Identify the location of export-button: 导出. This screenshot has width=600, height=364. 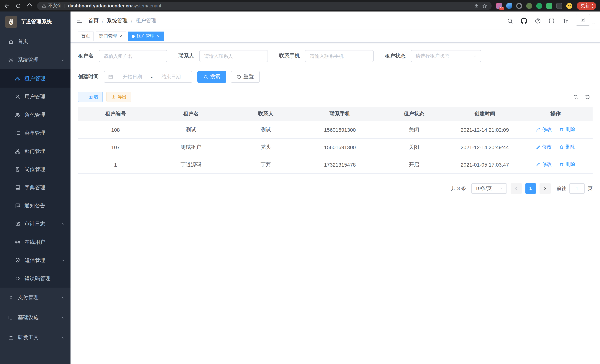
(119, 97).